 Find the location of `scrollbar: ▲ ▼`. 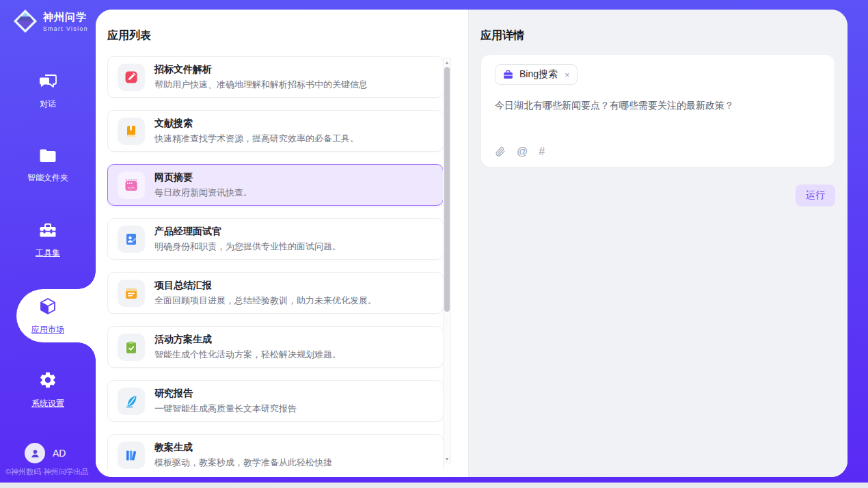

scrollbar: ▲ ▼ is located at coordinates (447, 260).